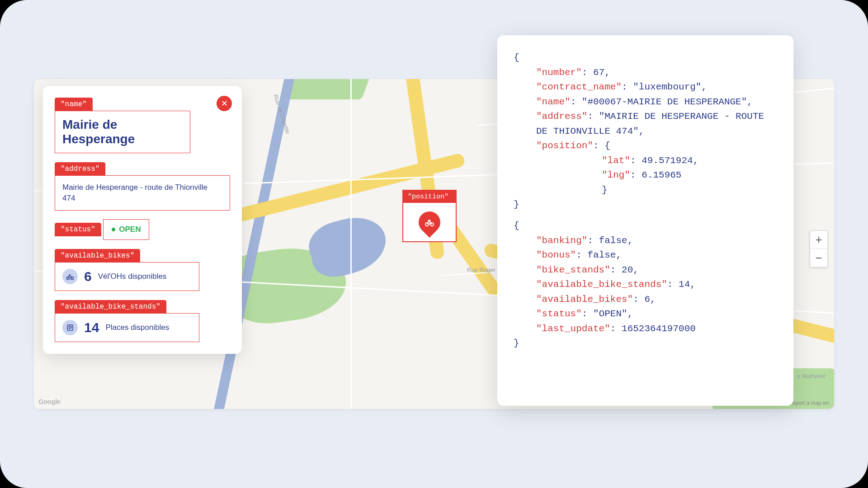  What do you see at coordinates (74, 104) in the screenshot?
I see `name-tag-label: "name"` at bounding box center [74, 104].